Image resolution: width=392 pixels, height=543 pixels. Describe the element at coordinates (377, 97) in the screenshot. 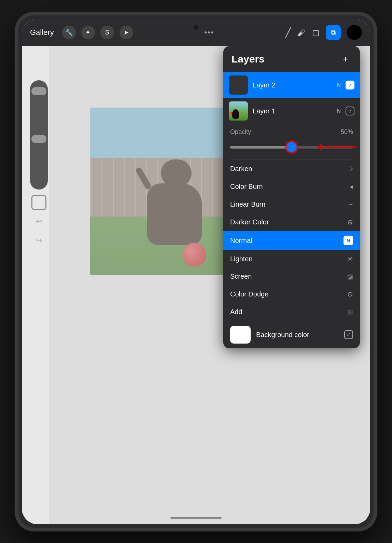

I see `side-button-right-top` at that location.